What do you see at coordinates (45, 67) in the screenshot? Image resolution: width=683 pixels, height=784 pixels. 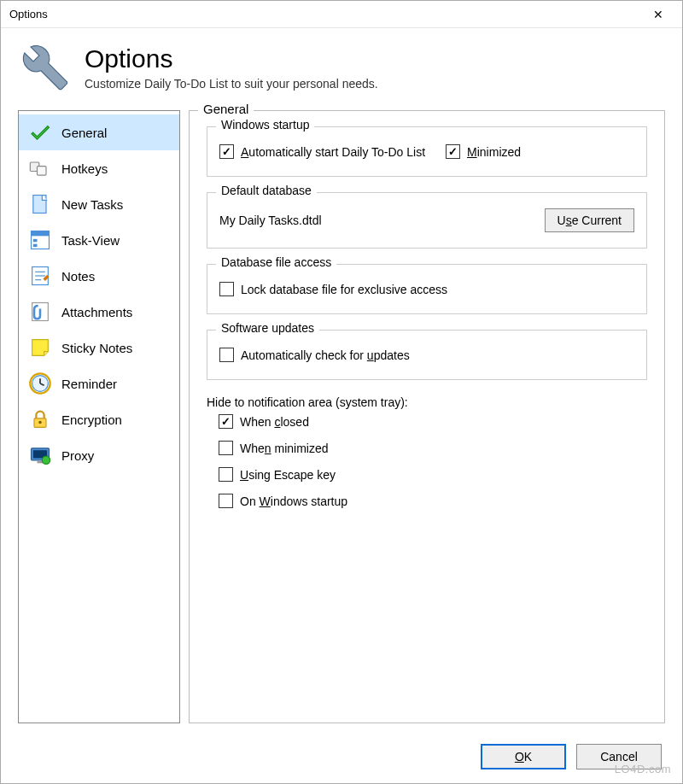 I see `wrench-icon` at bounding box center [45, 67].